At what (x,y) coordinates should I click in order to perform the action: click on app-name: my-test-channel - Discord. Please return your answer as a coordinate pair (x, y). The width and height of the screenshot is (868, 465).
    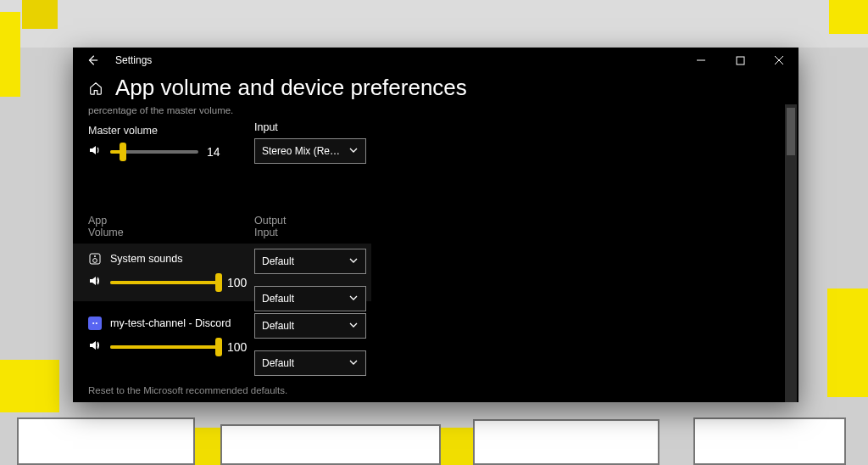
    Looking at the image, I should click on (170, 323).